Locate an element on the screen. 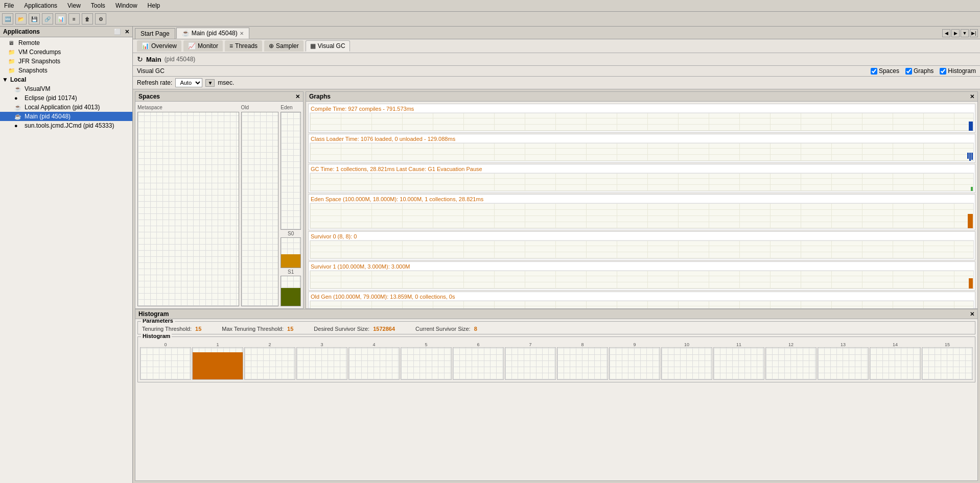  graph-eden-space-title: Eden Space (100.000M, 18.000M): 10.000M,… is located at coordinates (642, 199).